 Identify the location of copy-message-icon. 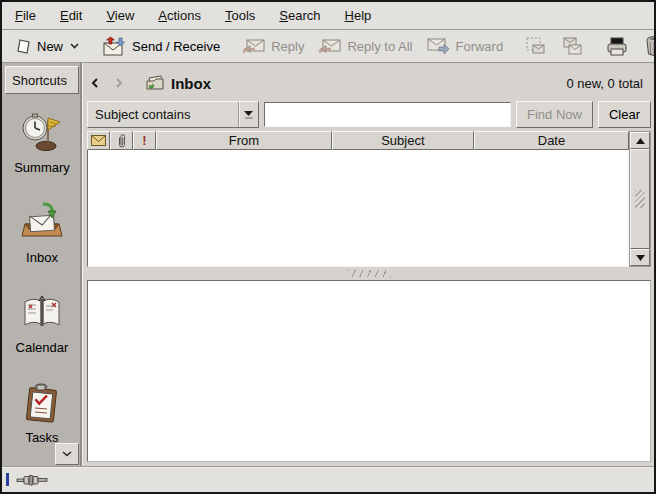
(572, 46).